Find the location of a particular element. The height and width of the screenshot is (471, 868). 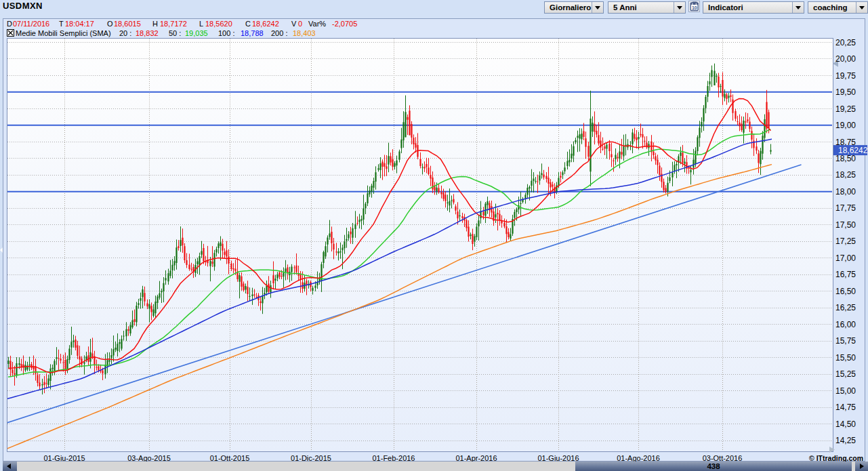

svg-text: 16,25 is located at coordinates (846, 308).